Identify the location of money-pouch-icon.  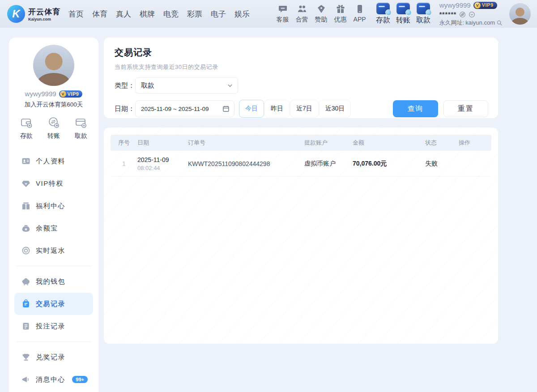
(26, 228).